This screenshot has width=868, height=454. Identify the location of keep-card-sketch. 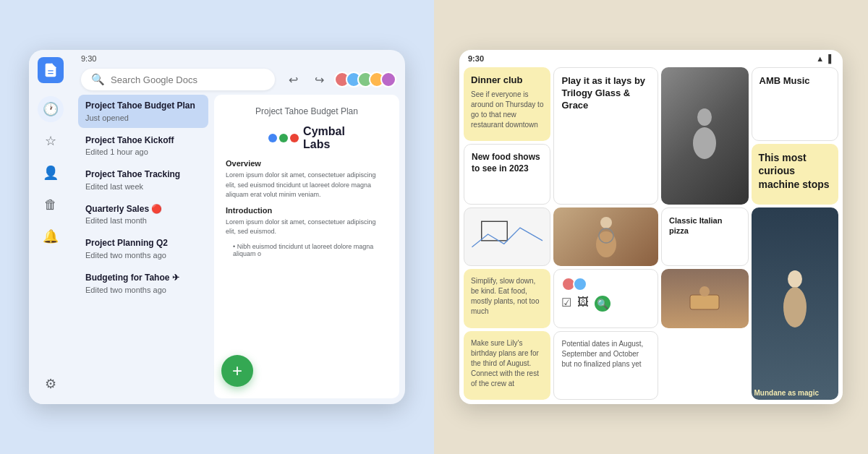
(507, 237).